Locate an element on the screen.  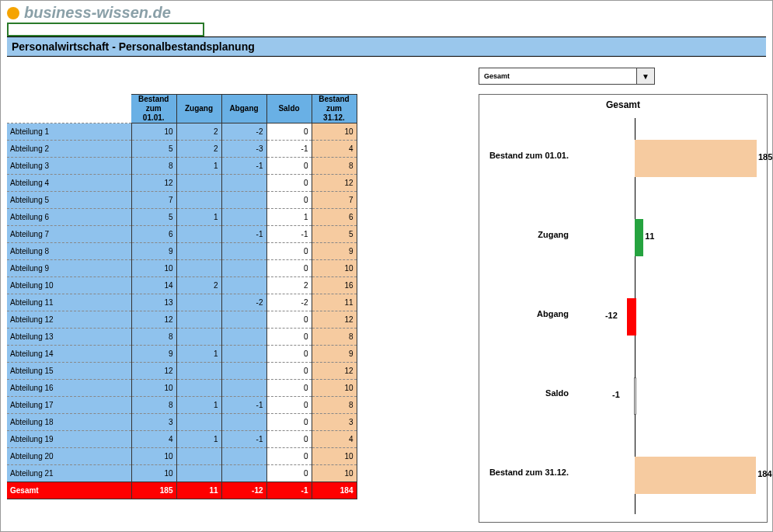
table-row-label: Abteilung 17 is located at coordinates (69, 405).